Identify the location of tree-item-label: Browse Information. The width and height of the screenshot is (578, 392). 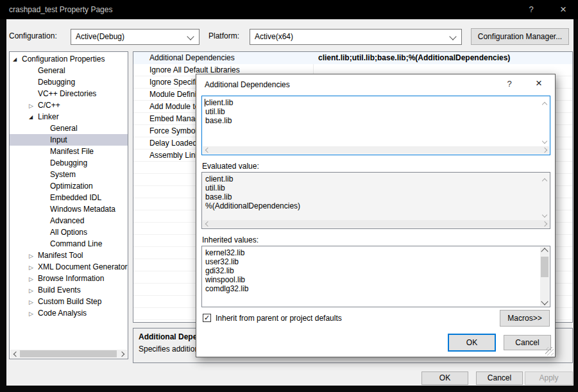
(71, 278).